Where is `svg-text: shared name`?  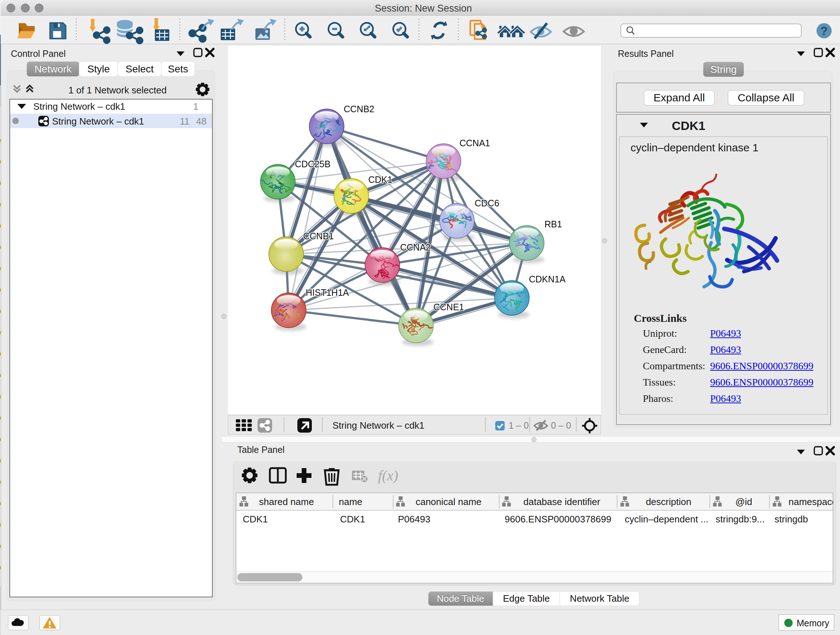
svg-text: shared name is located at coordinates (286, 502).